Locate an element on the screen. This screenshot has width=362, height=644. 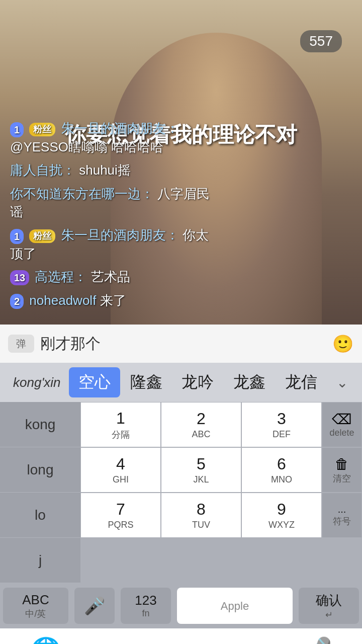
expand-suggestions-button: ⌄ is located at coordinates (342, 382).